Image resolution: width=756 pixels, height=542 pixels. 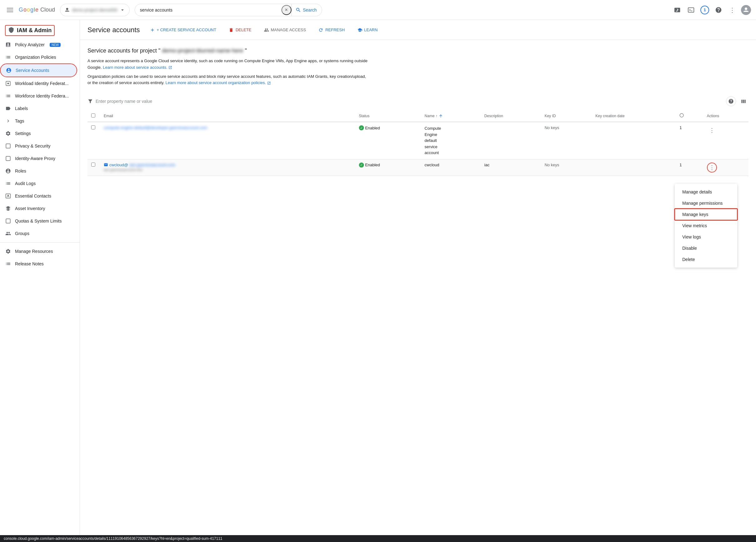 I want to click on count-header, so click(x=689, y=116).